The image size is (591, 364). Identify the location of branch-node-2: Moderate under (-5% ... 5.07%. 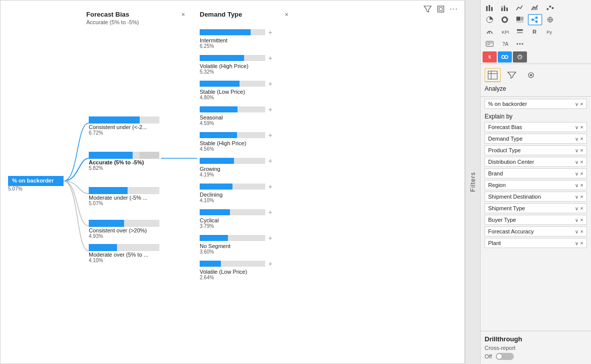
(124, 197).